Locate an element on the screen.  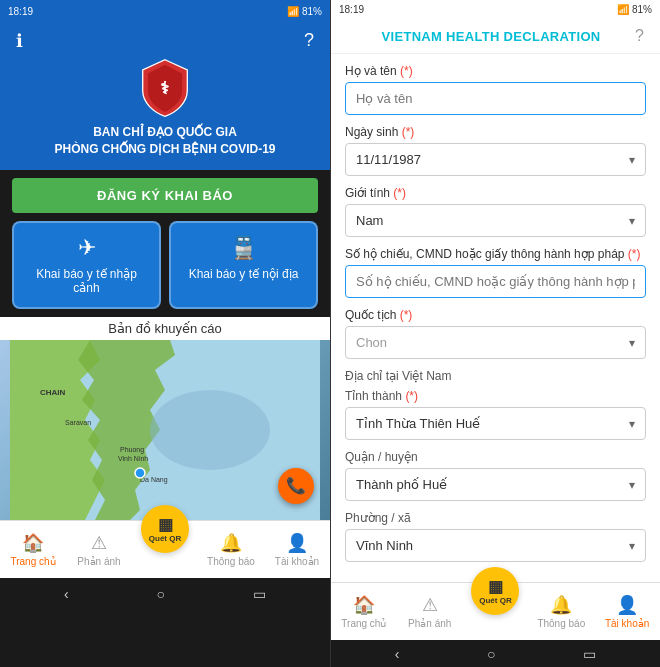
field-ho-va-ten: Họ và tên (*) is located at coordinates (496, 90).